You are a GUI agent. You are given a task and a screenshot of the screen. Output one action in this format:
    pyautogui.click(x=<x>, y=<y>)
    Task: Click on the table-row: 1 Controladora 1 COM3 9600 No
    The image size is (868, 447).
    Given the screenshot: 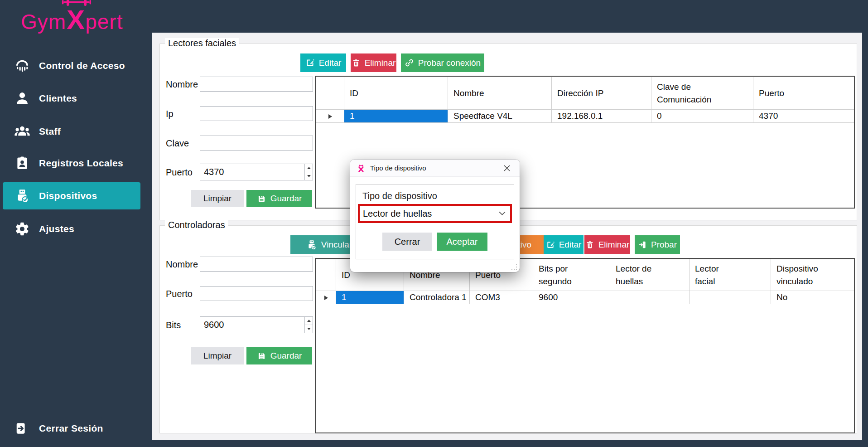 What is the action you would take?
    pyautogui.click(x=586, y=297)
    